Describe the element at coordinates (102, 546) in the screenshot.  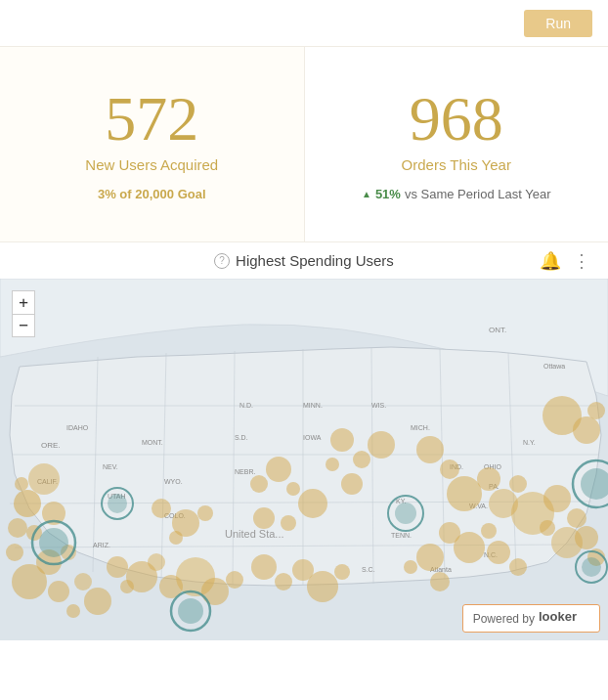
I see `svg-text: ARIZ.` at that location.